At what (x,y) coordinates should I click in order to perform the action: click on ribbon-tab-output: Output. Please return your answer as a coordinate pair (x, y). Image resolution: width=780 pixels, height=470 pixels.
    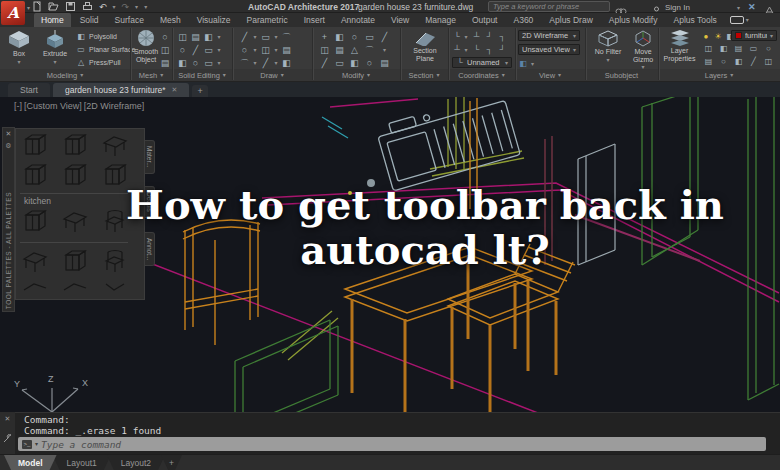
    Looking at the image, I should click on (485, 20).